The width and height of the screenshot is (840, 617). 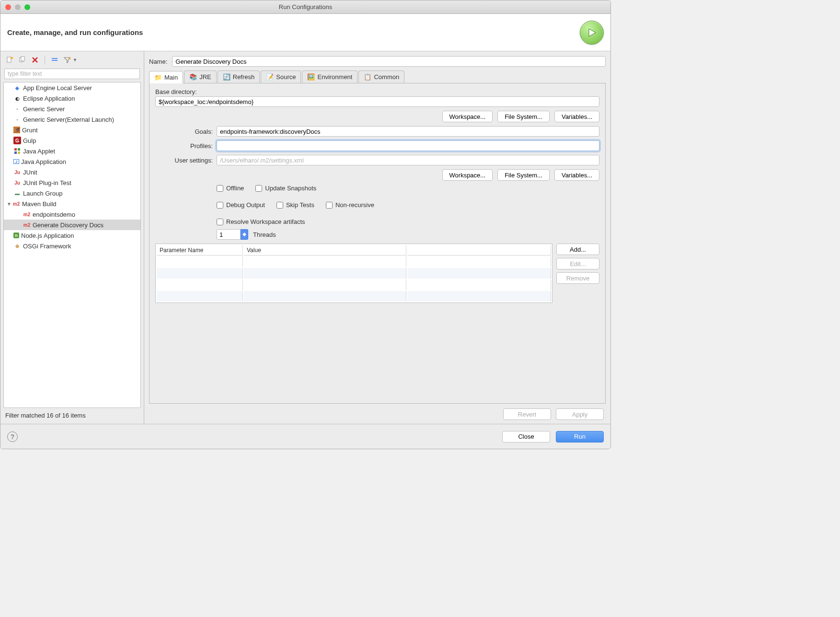 What do you see at coordinates (72, 88) in the screenshot?
I see `tree-item: ◈App Engine Local Server` at bounding box center [72, 88].